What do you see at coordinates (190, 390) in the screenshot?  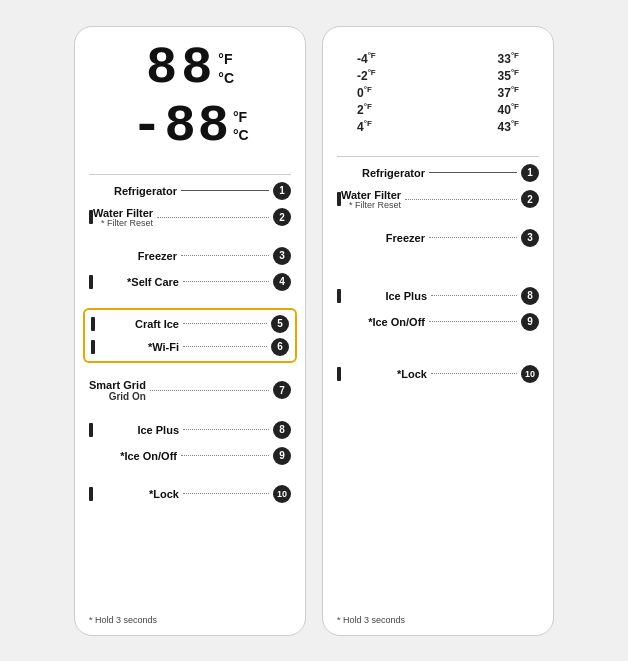 I see `smart-grid-group: Smart Grid Grid On 7` at bounding box center [190, 390].